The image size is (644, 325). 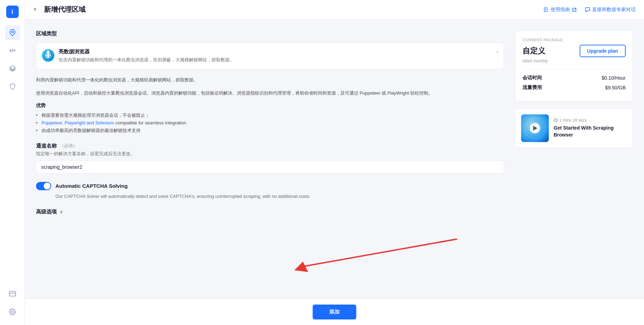 What do you see at coordinates (590, 128) in the screenshot?
I see `video-info: 1 mins 18 secs Get Started With Scraping…` at bounding box center [590, 128].